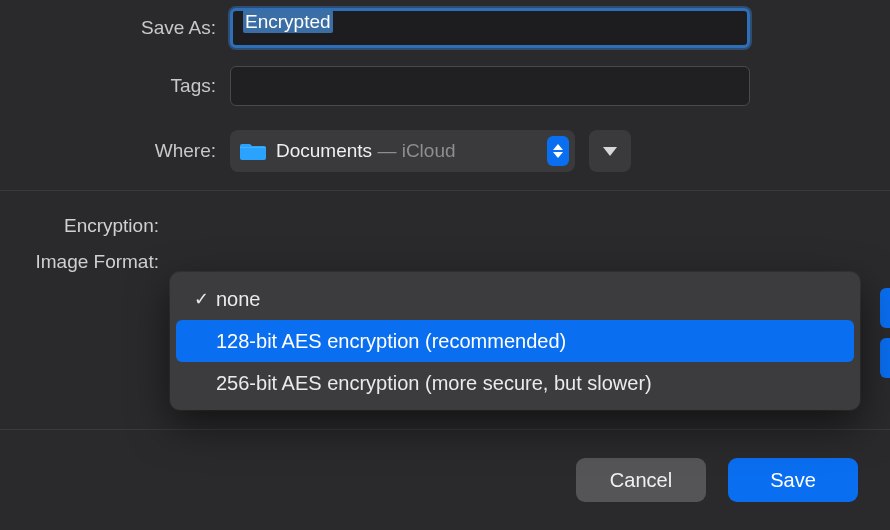  What do you see at coordinates (288, 22) in the screenshot?
I see `filename-value: Encrypted` at bounding box center [288, 22].